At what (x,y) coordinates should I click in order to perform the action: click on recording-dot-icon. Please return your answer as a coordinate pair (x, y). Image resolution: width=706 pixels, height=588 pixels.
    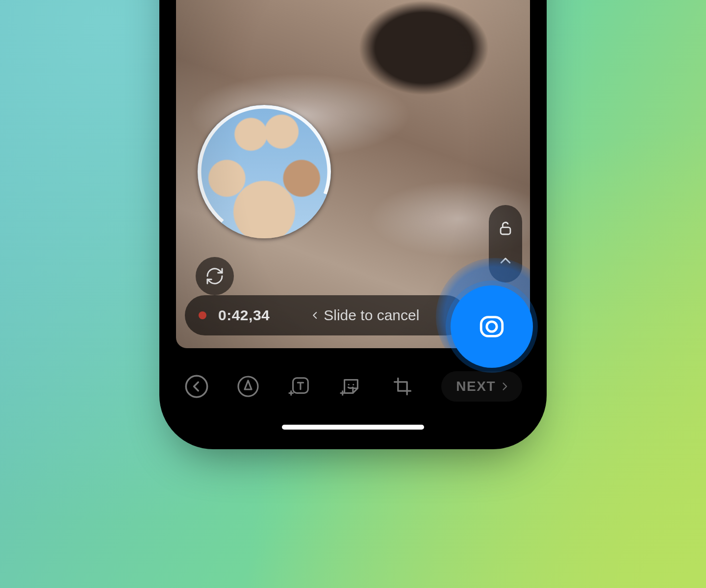
    Looking at the image, I should click on (202, 315).